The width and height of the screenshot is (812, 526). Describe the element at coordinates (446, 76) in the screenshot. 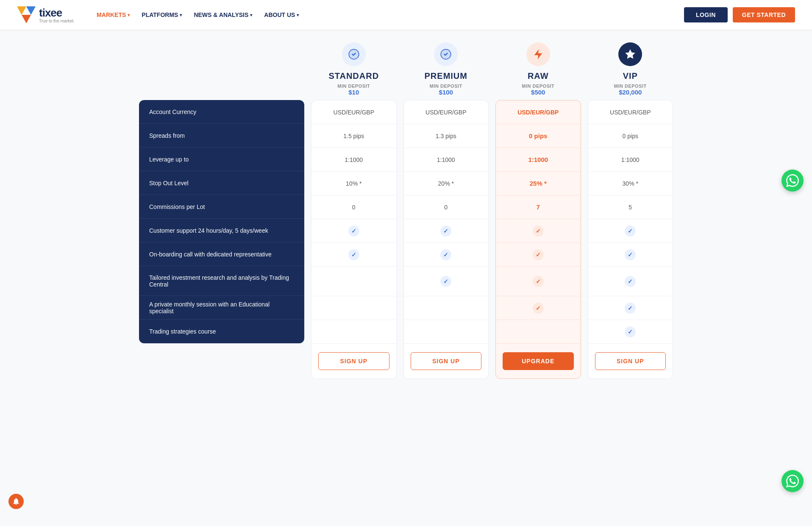

I see `premium-plan-name: PREMIUM` at that location.